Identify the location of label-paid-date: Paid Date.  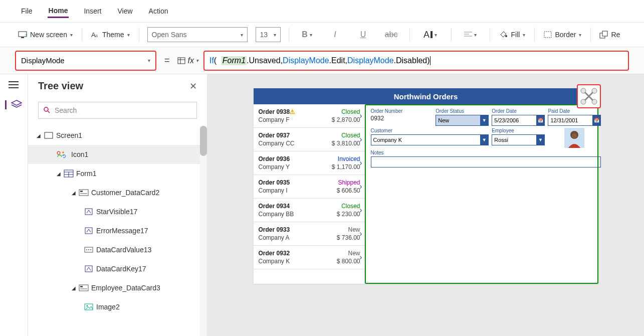
(574, 111).